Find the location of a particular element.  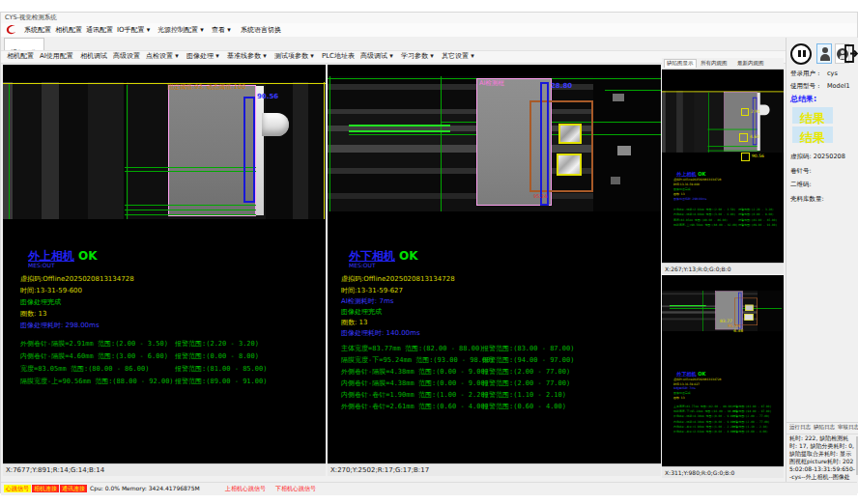

mini-bottom-panel: 83.77 95.24 4.38 外下相机 OK 虚拟码:Offline2025… is located at coordinates (723, 371).